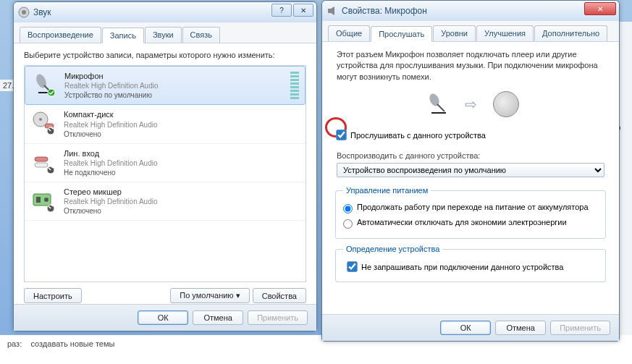 This screenshot has height=364, width=632. I want to click on tab-advanced: Дополнительно, so click(570, 33).